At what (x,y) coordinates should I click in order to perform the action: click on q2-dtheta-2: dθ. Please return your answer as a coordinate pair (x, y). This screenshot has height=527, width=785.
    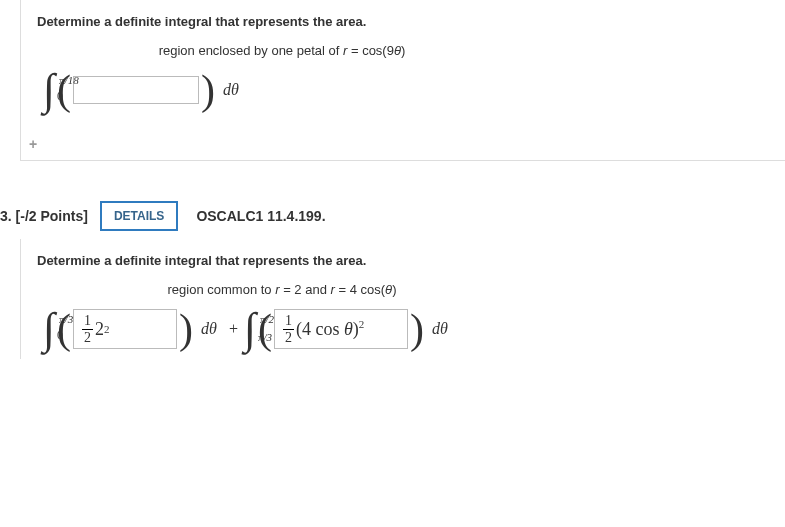
    Looking at the image, I should click on (440, 329).